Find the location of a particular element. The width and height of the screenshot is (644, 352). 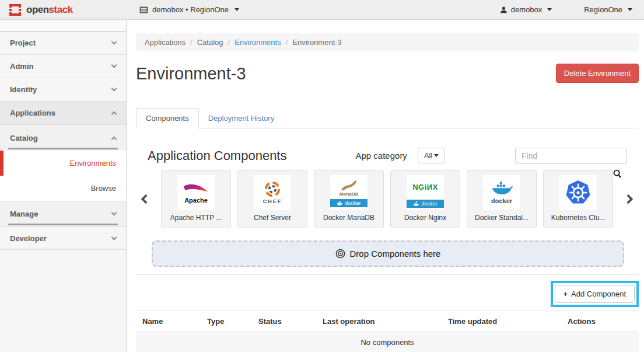

breadcrumb-current: Environment-3 is located at coordinates (317, 42).